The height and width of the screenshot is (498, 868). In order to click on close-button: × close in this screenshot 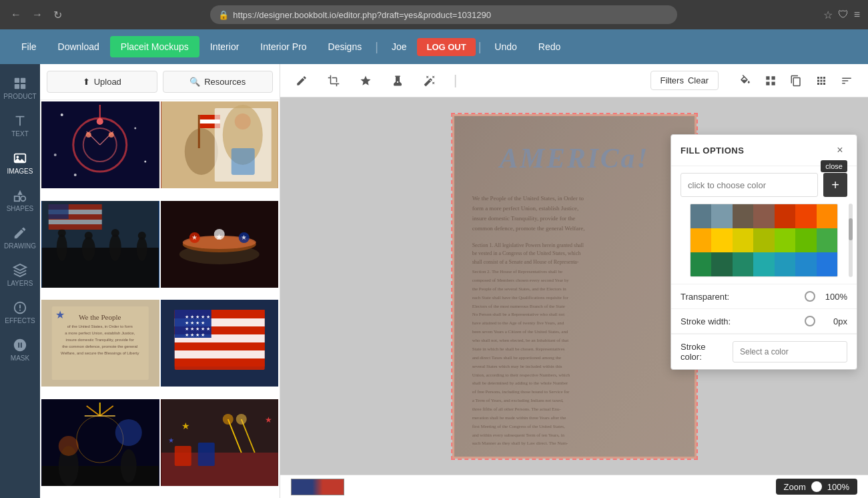, I will do `click(840, 150)`.